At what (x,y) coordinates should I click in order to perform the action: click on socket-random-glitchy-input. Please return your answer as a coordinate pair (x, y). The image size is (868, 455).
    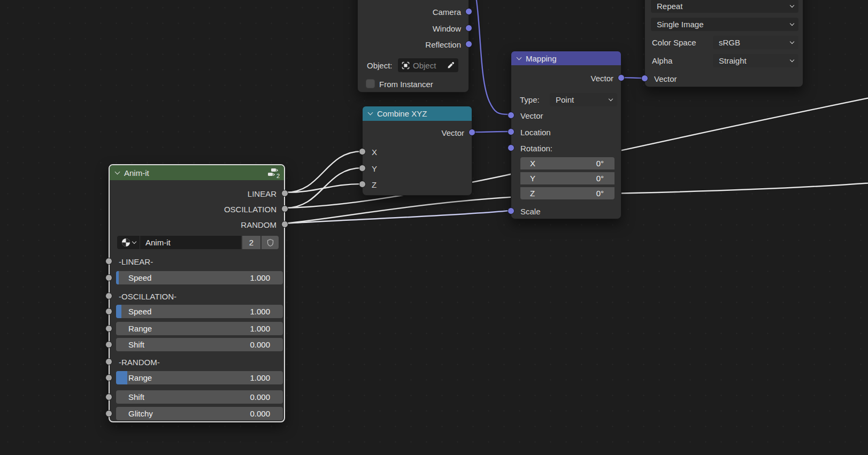
    Looking at the image, I should click on (109, 414).